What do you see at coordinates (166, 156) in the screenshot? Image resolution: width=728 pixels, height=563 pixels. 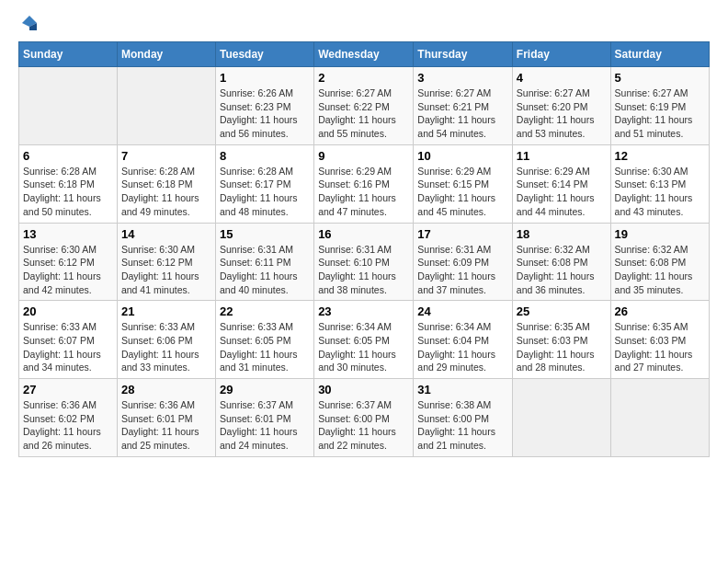 I see `day-number: 7` at bounding box center [166, 156].